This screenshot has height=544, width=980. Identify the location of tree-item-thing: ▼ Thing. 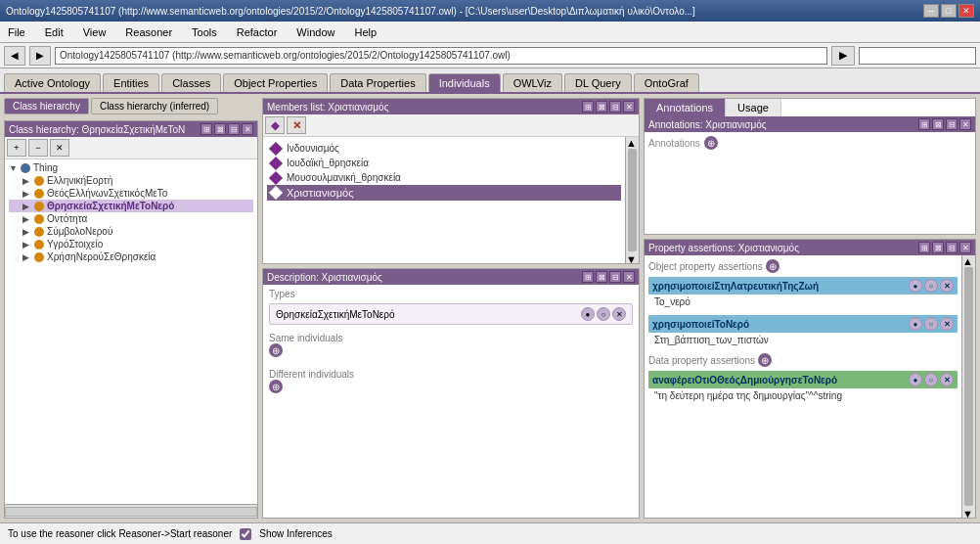
(131, 168).